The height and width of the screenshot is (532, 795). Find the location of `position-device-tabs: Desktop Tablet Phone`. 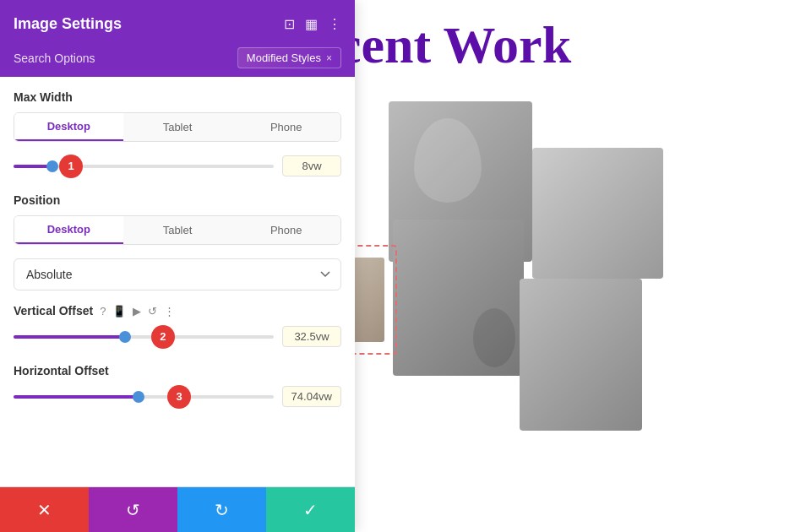

position-device-tabs: Desktop Tablet Phone is located at coordinates (177, 230).